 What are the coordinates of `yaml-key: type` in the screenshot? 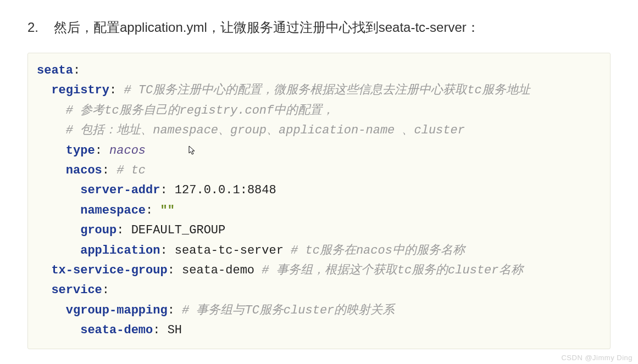 It's located at (80, 150).